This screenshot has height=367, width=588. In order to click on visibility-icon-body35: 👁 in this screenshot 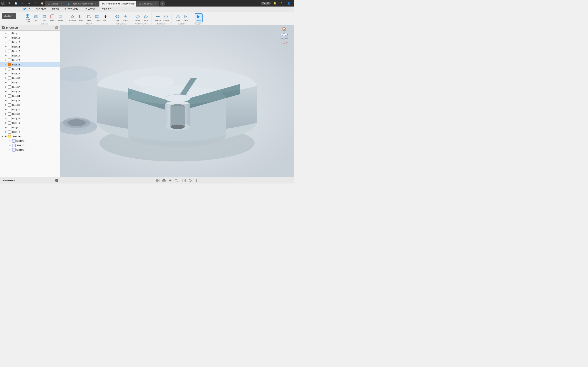, I will do `click(6, 100)`.